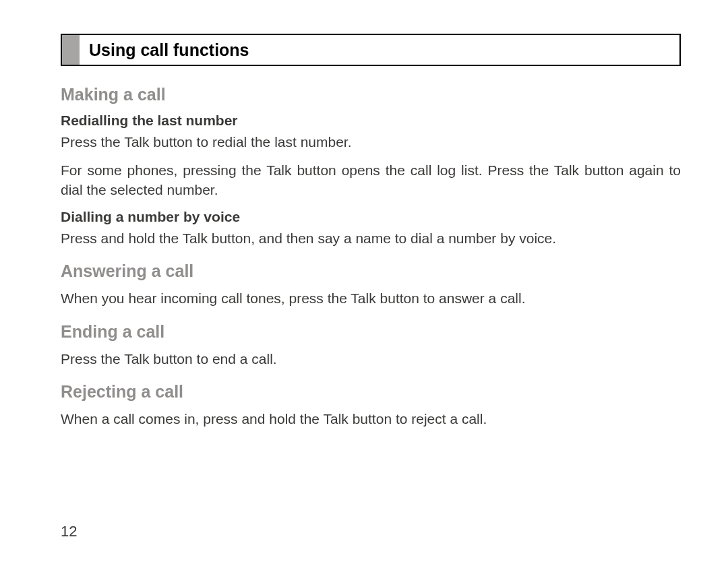 The width and height of the screenshot is (728, 566). Describe the element at coordinates (371, 298) in the screenshot. I see `body-text: When you hear incoming call tones, press…` at that location.